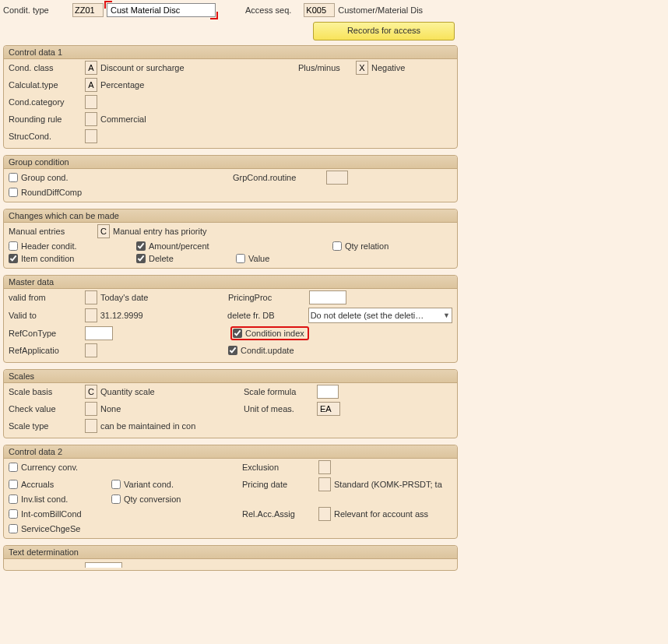 The image size is (668, 644). What do you see at coordinates (50, 467) in the screenshot?
I see `currency-conv-label: Currency conv.` at bounding box center [50, 467].